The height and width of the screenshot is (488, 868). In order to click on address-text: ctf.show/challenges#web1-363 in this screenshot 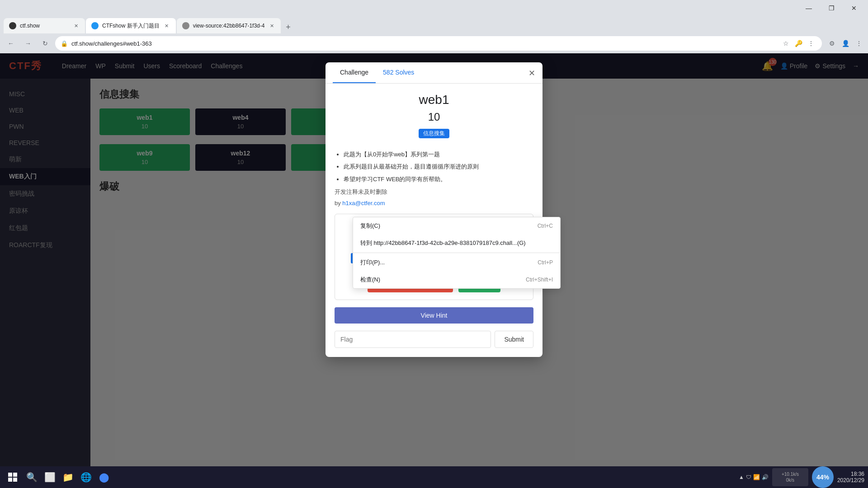, I will do `click(112, 43)`.